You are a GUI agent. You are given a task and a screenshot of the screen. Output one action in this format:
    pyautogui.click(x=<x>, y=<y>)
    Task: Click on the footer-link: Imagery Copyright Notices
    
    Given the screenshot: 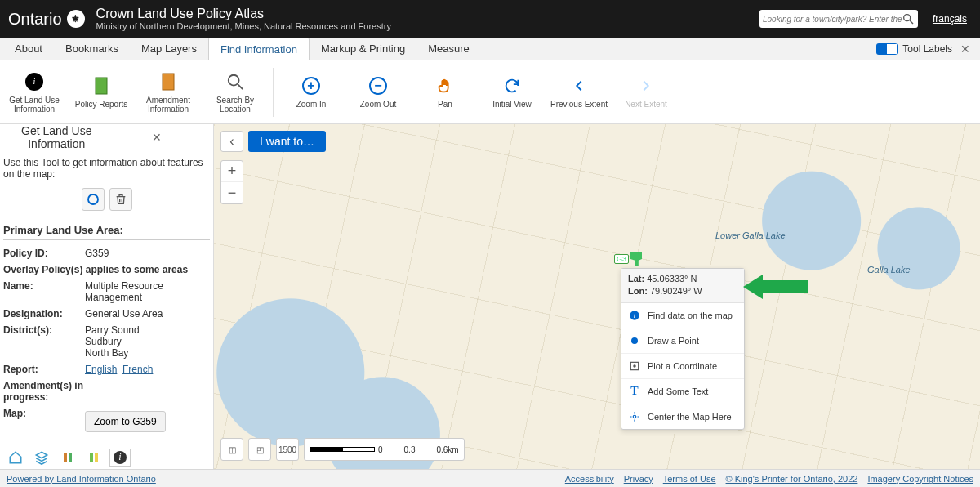 What is the action you would take?
    pyautogui.click(x=920, y=479)
    